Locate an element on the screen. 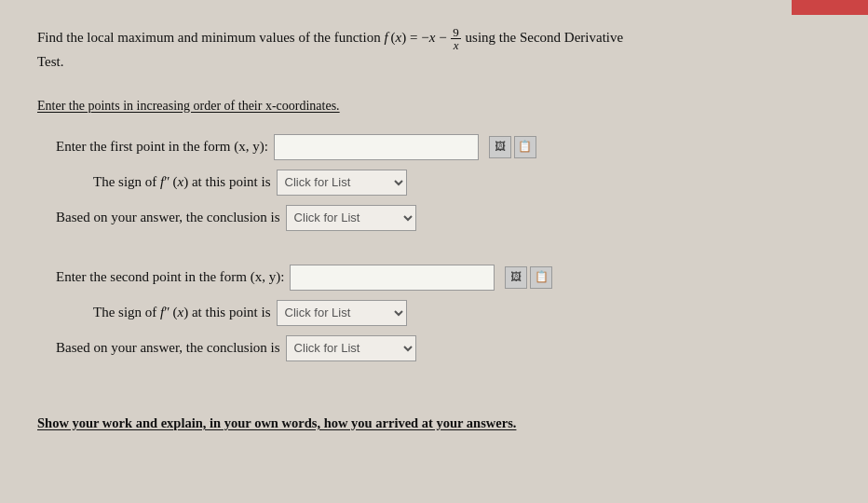  problem-text-line1: Find the local maximum and minimum value… is located at coordinates (210, 37).